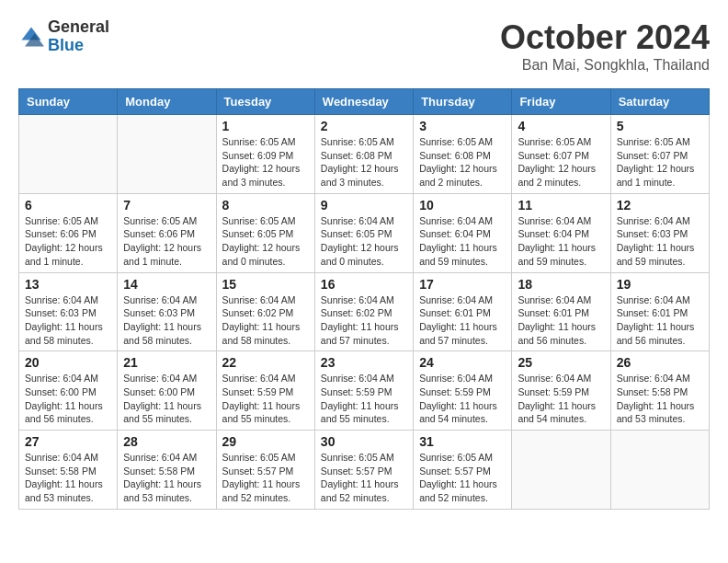 This screenshot has width=728, height=563. What do you see at coordinates (605, 46) in the screenshot?
I see `title-block: October 2024 Ban Mai, Songkhla, Thailand` at bounding box center [605, 46].